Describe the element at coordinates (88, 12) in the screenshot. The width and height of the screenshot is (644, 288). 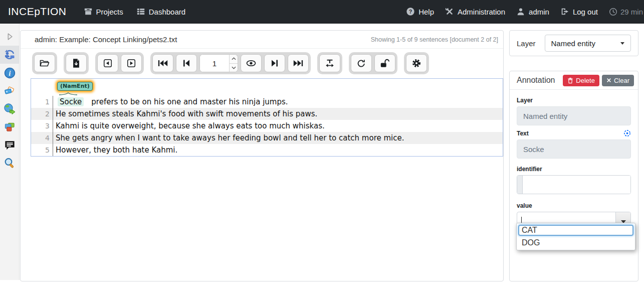
I see `archive-icon` at that location.